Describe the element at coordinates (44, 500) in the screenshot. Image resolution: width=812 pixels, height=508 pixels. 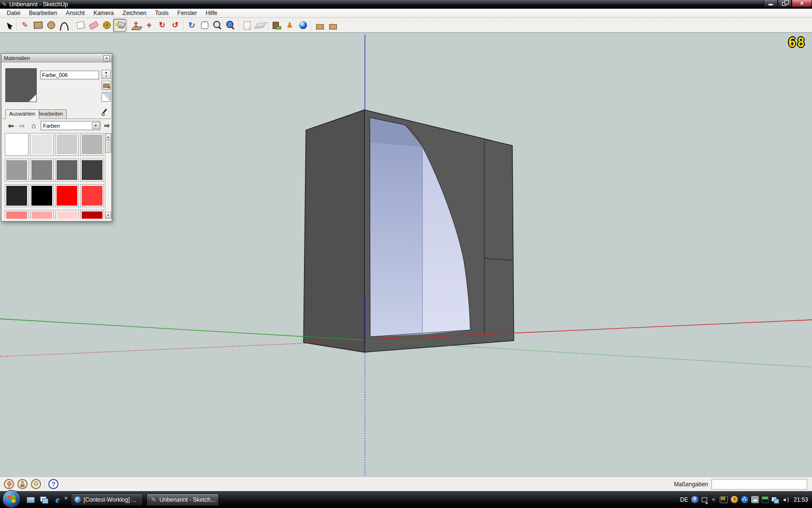
I see `switch-windows-icon` at that location.